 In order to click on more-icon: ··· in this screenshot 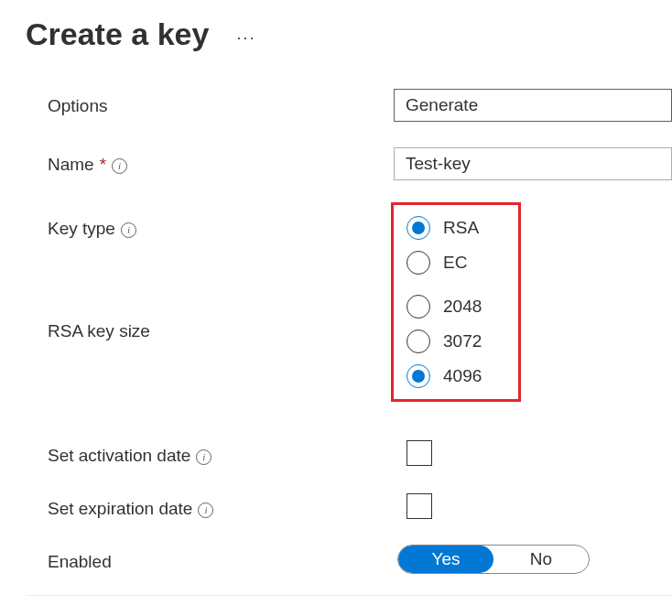, I will do `click(245, 38)`.